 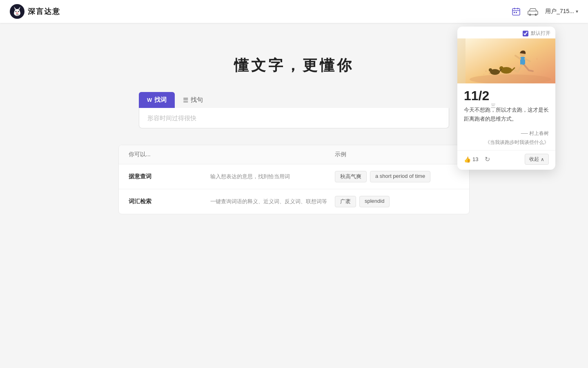 What do you see at coordinates (506, 139) in the screenshot?
I see `card-attribution: ── 村上春树 《当我谈跑步时我谈些什么》` at bounding box center [506, 139].